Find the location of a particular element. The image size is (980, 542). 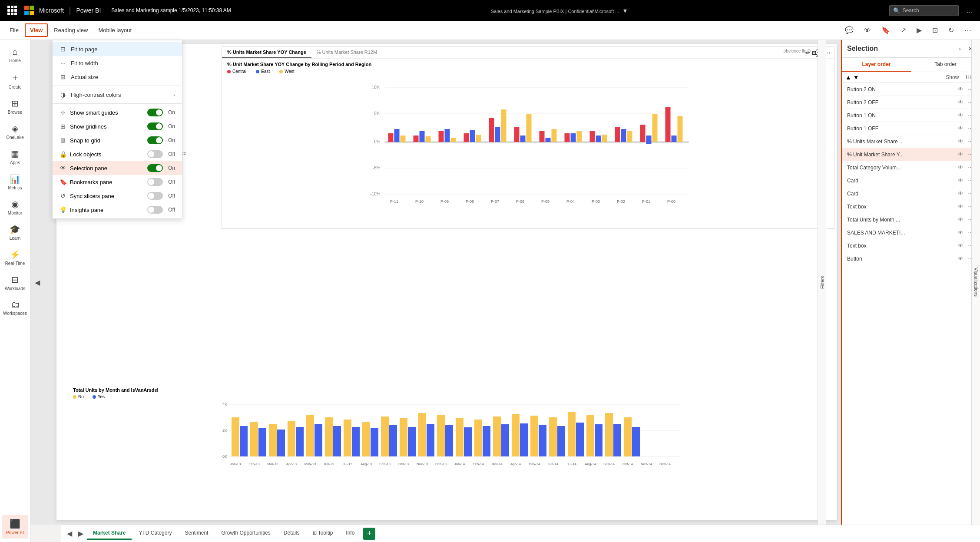

bookmark-icon-btn: 🔖 is located at coordinates (886, 30).